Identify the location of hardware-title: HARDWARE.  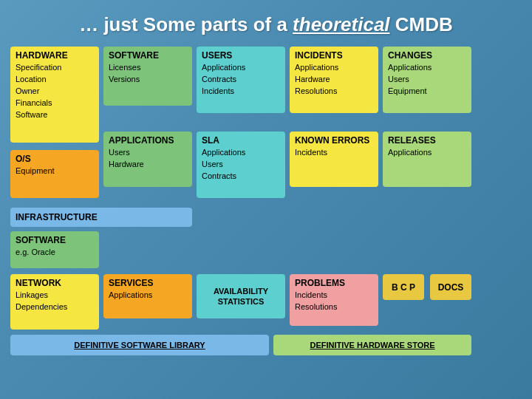
(55, 55).